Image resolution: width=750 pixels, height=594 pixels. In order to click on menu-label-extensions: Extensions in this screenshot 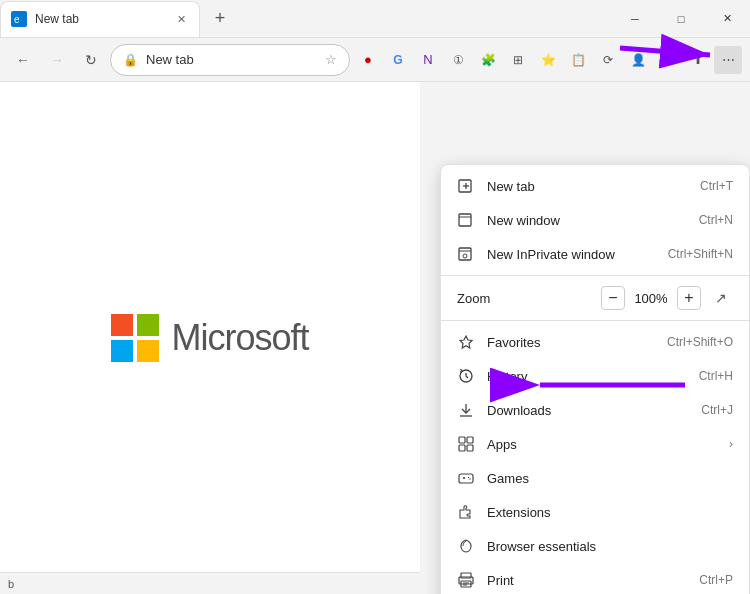, I will do `click(610, 512)`.